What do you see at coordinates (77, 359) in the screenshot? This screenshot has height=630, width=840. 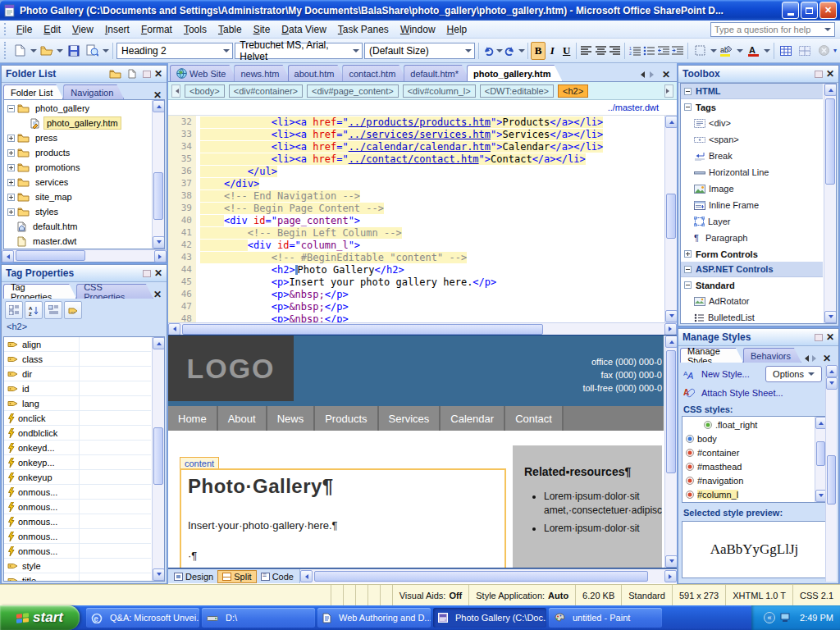 I see `tag-property-row: class` at bounding box center [77, 359].